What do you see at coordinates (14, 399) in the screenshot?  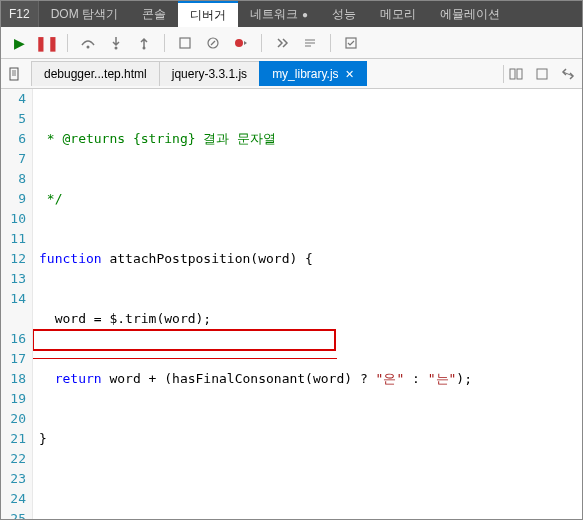 I see `line-number: 19` at bounding box center [14, 399].